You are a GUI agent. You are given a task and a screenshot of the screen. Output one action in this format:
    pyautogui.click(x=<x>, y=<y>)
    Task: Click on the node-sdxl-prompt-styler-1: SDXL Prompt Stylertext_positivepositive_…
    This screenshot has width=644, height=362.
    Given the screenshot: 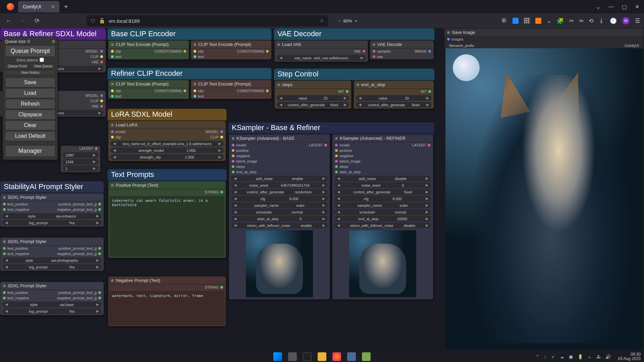 What is the action you would take?
    pyautogui.click(x=52, y=254)
    